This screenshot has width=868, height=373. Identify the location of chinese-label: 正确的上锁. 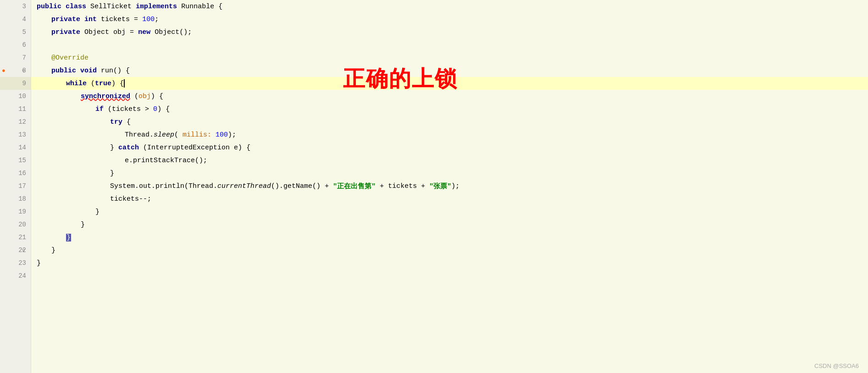
(400, 79).